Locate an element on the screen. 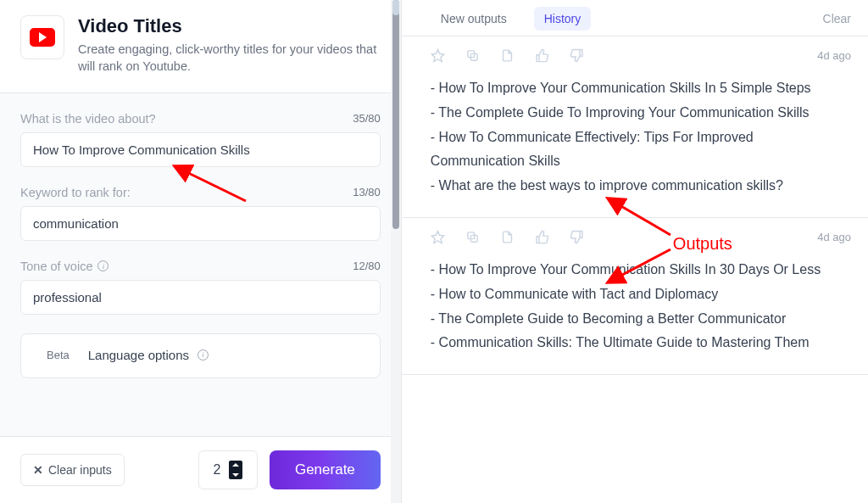  input-tone is located at coordinates (200, 297).